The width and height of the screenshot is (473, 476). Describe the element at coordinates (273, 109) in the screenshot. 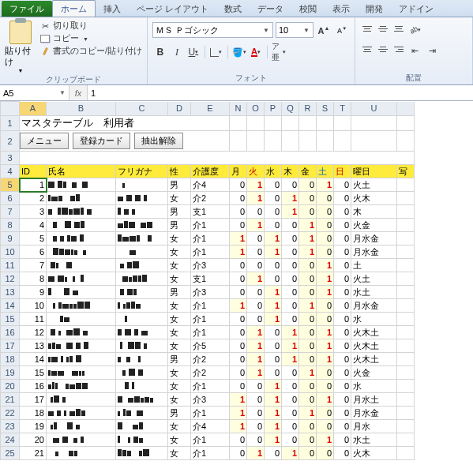

I see `col-header-P: P` at that location.